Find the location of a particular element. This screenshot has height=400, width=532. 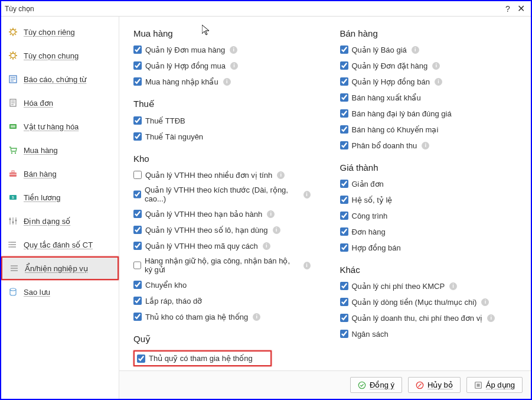

sidebar-item-2: Báo cáo, chứng từ is located at coordinates (60, 79).